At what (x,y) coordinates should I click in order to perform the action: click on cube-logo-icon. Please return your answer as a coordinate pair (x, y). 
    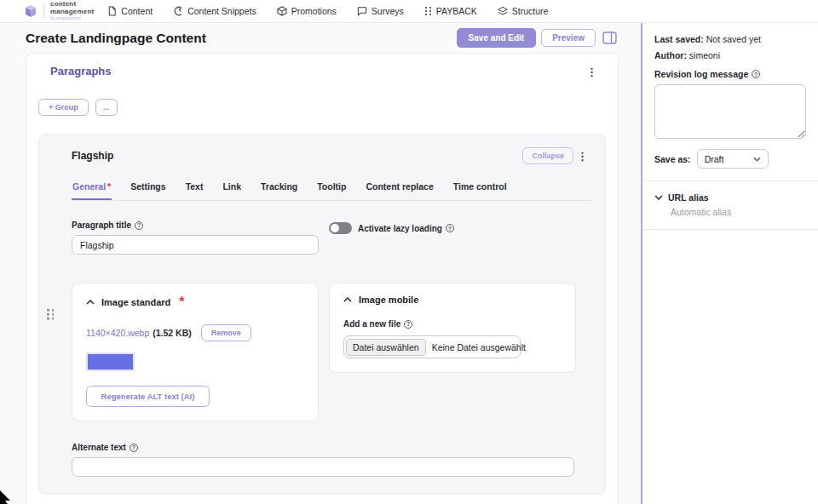
    Looking at the image, I should click on (31, 11).